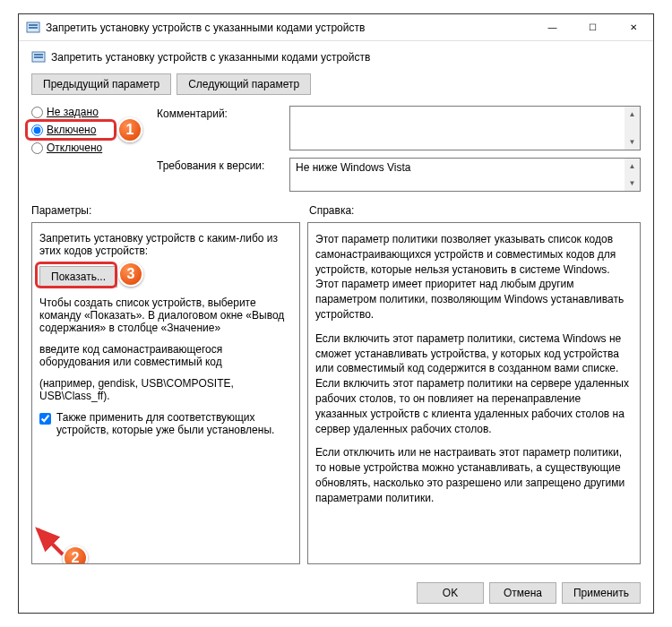 Image resolution: width=672 pixels, height=627 pixels. Describe the element at coordinates (552, 27) in the screenshot. I see `minimize-button: —` at that location.